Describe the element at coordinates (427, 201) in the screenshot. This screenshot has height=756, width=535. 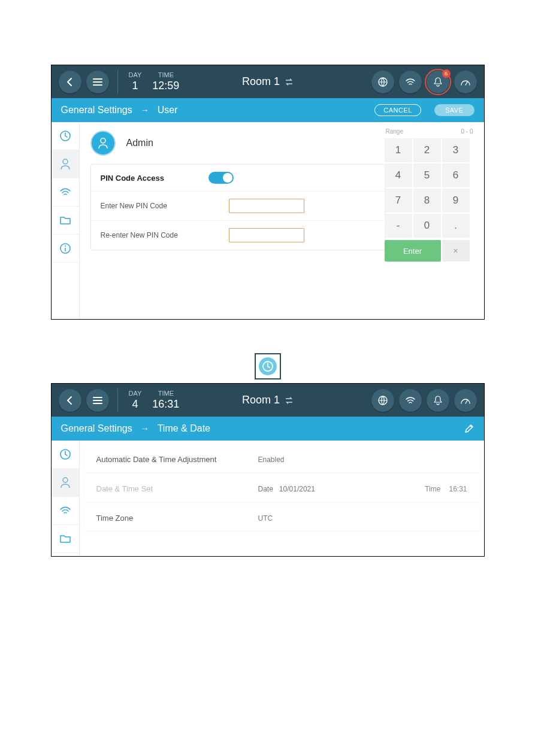
I see `key-8: 8` at that location.